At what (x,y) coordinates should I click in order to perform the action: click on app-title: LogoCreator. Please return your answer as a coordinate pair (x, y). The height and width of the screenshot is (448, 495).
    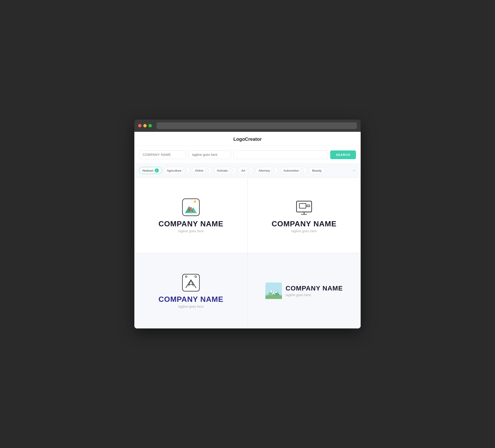
    Looking at the image, I should click on (248, 139).